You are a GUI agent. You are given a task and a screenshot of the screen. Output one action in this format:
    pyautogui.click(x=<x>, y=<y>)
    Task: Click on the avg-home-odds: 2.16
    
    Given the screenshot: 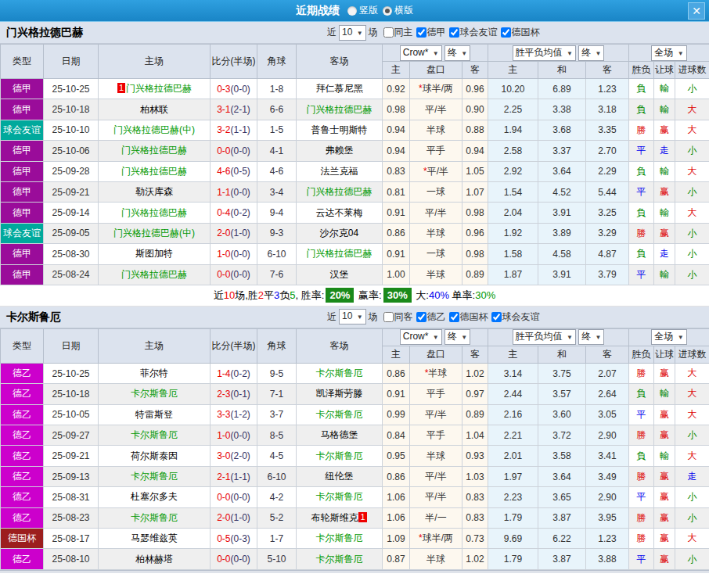 What is the action you would take?
    pyautogui.click(x=513, y=414)
    